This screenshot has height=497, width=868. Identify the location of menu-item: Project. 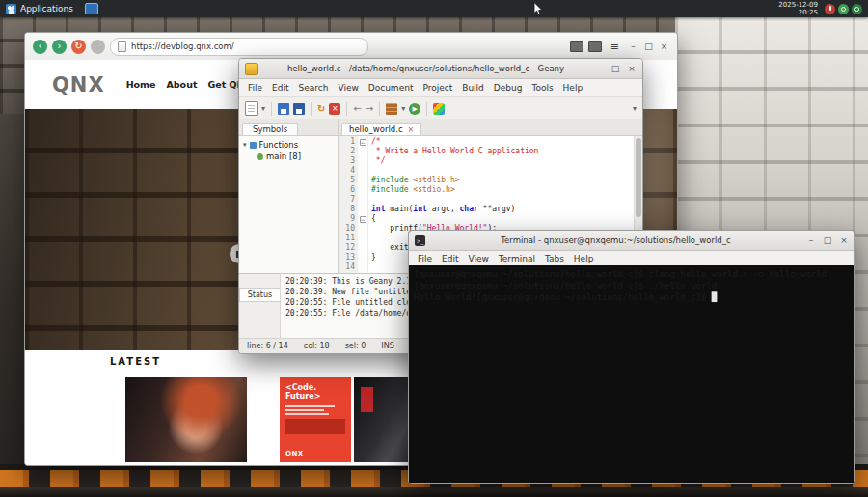
(438, 88).